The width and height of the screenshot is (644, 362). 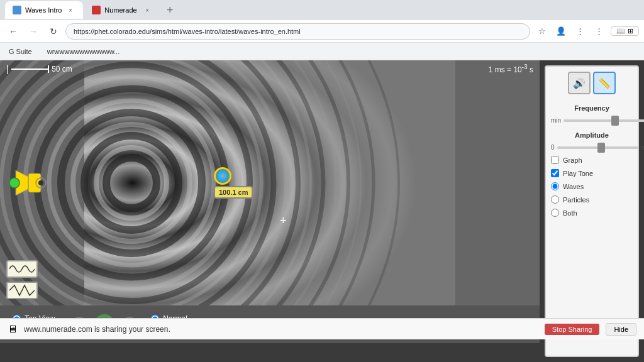 What do you see at coordinates (580, 31) in the screenshot?
I see `extensions-btn: ⋮` at bounding box center [580, 31].